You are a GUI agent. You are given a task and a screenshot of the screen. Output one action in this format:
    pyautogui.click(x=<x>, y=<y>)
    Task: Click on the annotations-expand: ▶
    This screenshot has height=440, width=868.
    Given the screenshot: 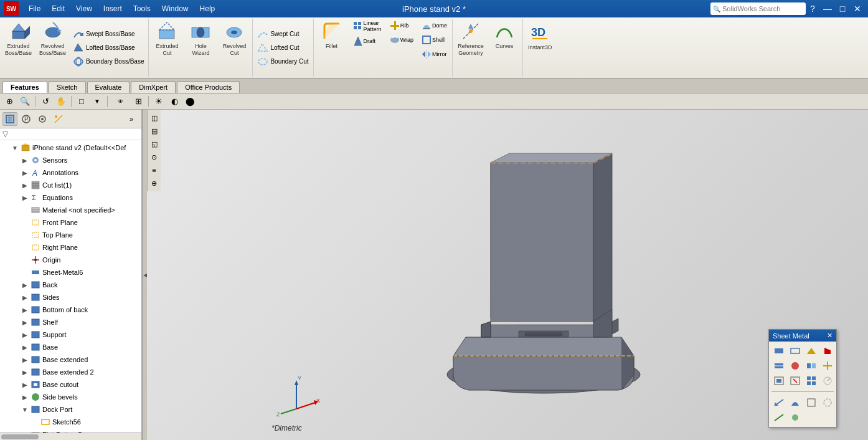 What is the action you would take?
    pyautogui.click(x=25, y=173)
    